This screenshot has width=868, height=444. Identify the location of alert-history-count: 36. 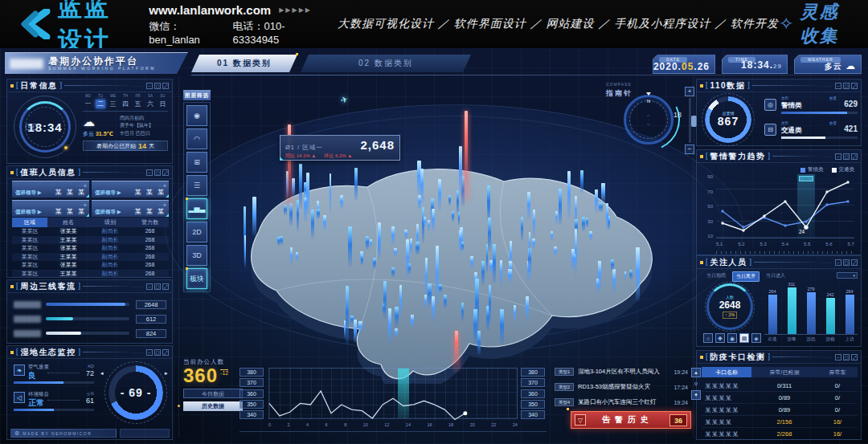
(678, 421).